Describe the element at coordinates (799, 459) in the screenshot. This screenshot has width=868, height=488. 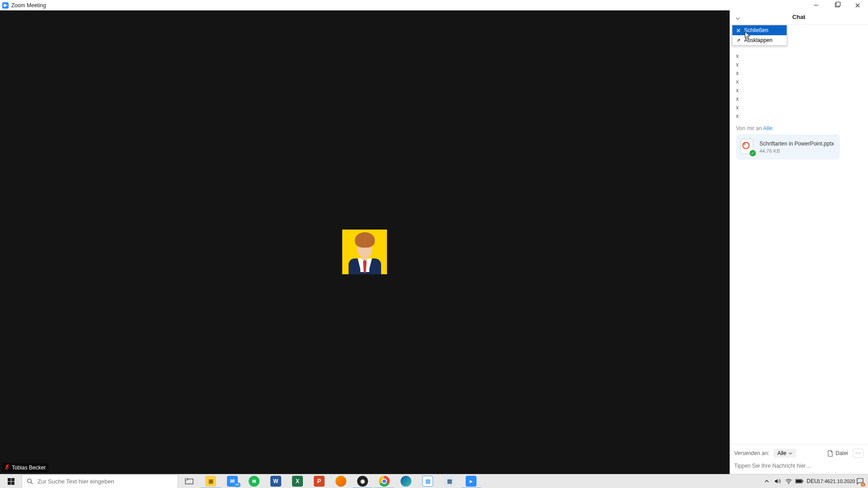
I see `chat-compose-area: Versenden an: Alle Datei ⋯` at that location.